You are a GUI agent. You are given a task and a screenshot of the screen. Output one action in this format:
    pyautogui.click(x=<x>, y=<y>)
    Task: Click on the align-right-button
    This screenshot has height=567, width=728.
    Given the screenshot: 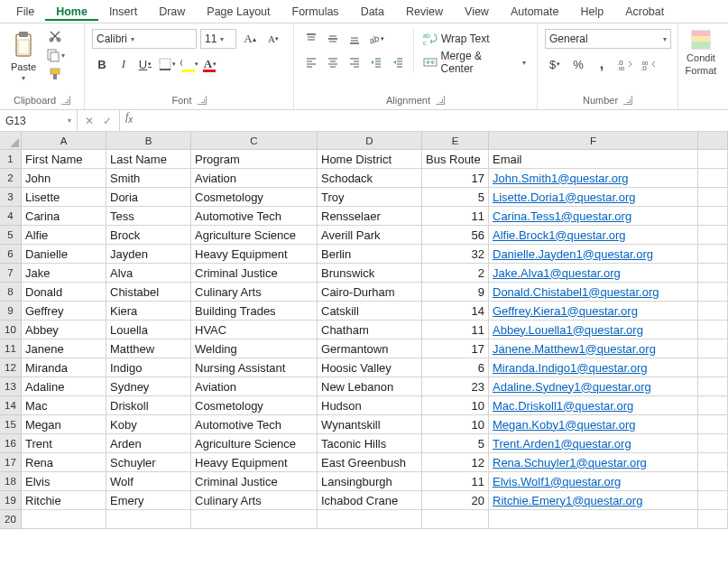 What is the action you would take?
    pyautogui.click(x=355, y=62)
    